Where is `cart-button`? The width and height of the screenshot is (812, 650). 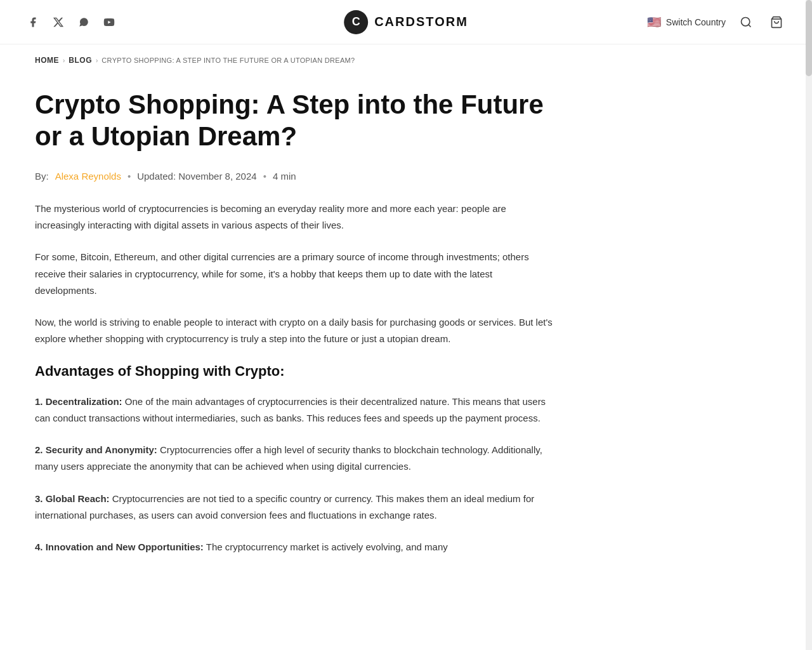 cart-button is located at coordinates (776, 22).